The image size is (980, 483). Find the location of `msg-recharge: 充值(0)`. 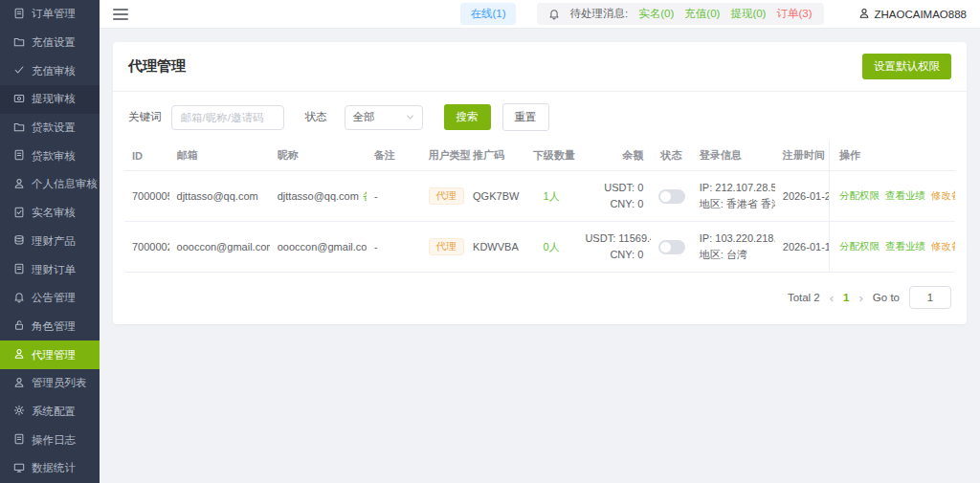

msg-recharge: 充值(0) is located at coordinates (702, 13).